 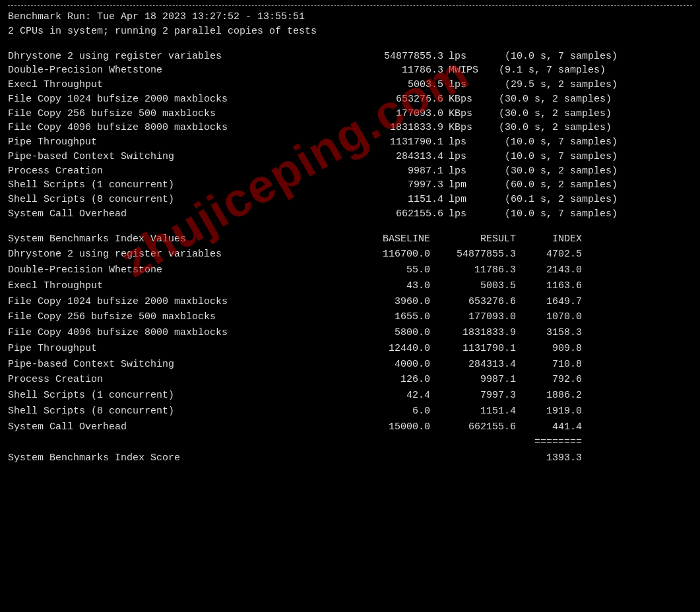 I want to click on result-row: File Copy 4096 bufsize 8000 maxblocks 18…, so click(x=350, y=128).